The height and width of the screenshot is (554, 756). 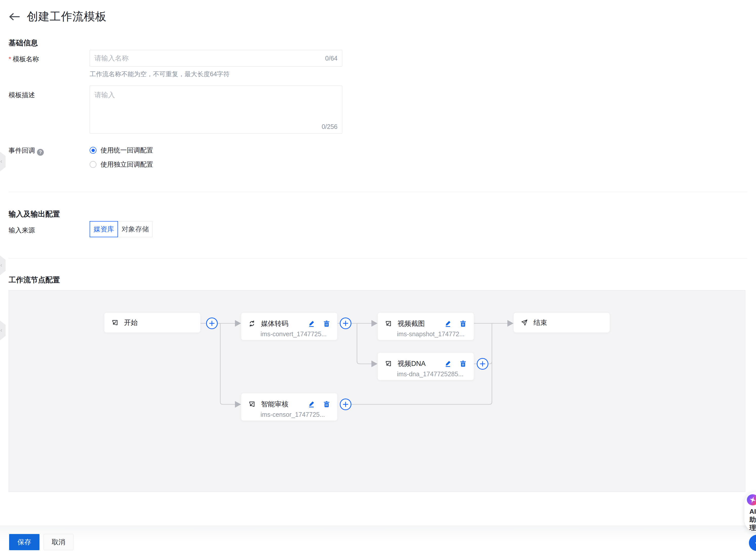 I want to click on ai-assistant-button: AI助理, so click(x=750, y=512).